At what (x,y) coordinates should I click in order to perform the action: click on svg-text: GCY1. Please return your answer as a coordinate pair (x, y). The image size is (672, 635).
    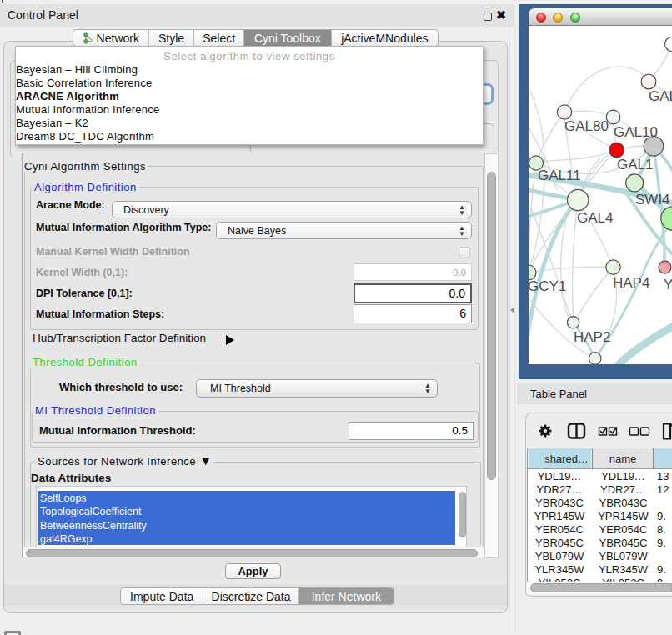
    Looking at the image, I should click on (547, 287).